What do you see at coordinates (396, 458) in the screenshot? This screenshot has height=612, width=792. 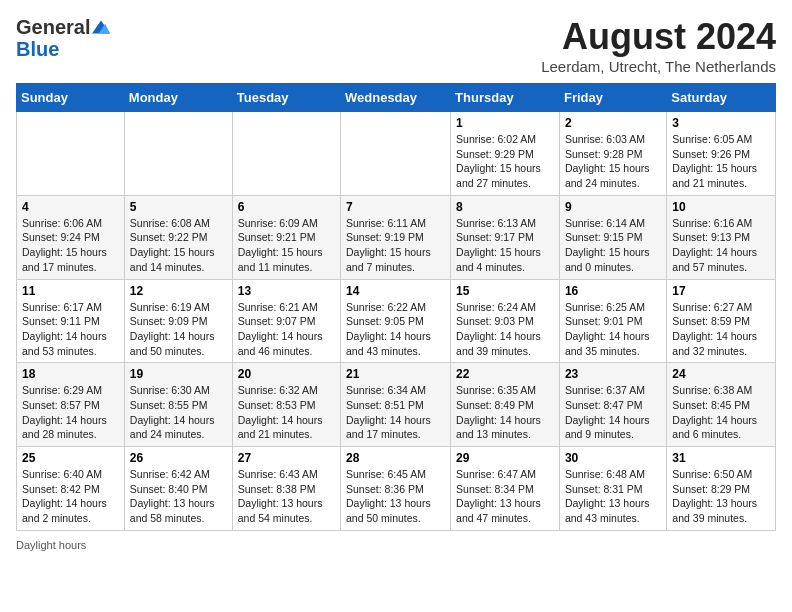 I see `day-number: 28` at bounding box center [396, 458].